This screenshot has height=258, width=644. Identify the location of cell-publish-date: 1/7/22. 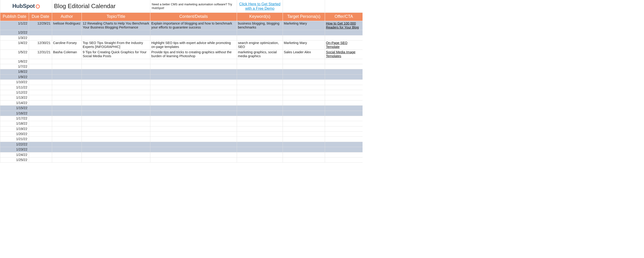
(14, 67).